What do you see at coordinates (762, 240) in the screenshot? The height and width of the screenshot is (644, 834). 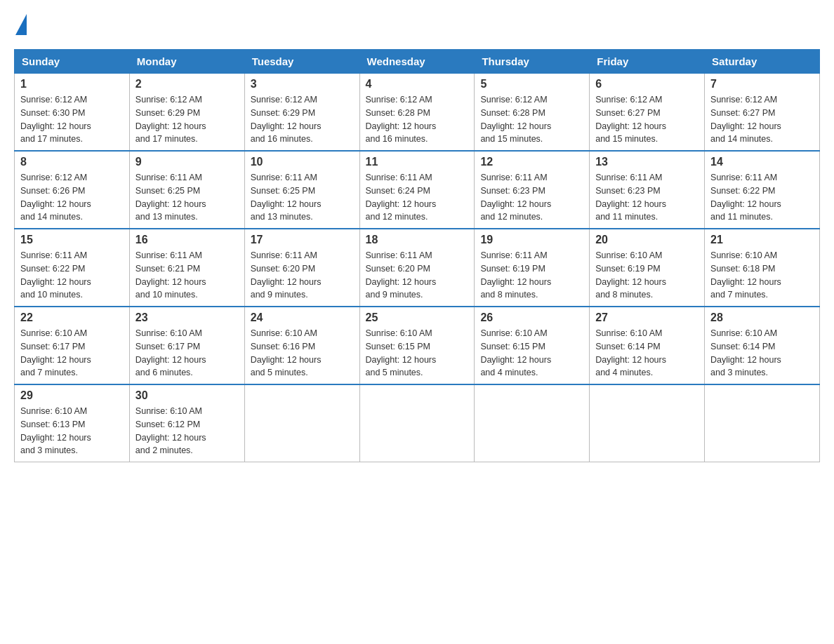 I see `day-number: 21` at bounding box center [762, 240].